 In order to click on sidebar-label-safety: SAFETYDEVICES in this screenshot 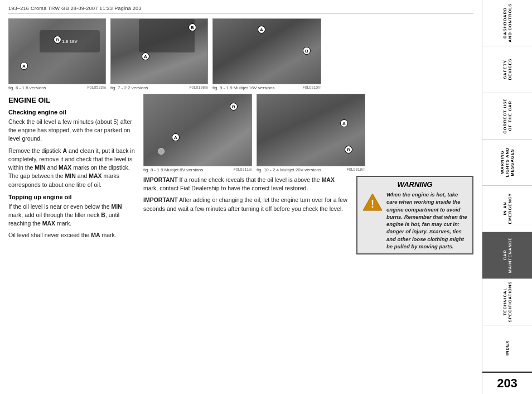, I will do `click(507, 69)`.